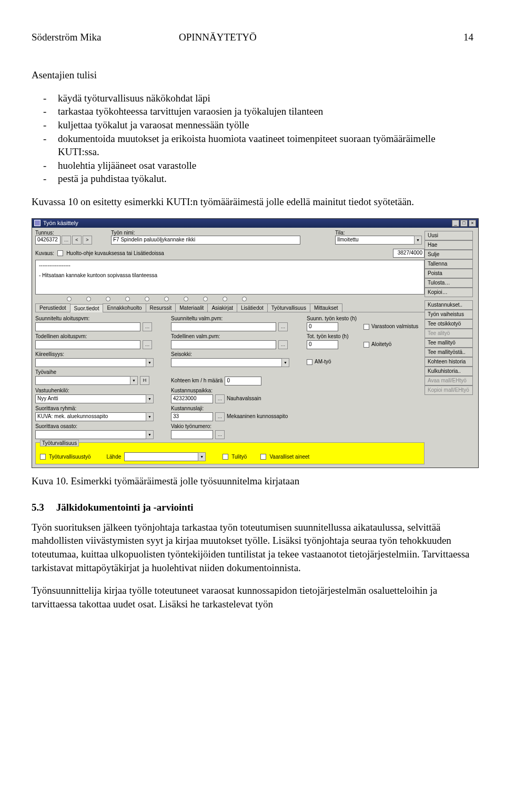  I want to click on tulosta-button: Tulosta…, so click(449, 283).